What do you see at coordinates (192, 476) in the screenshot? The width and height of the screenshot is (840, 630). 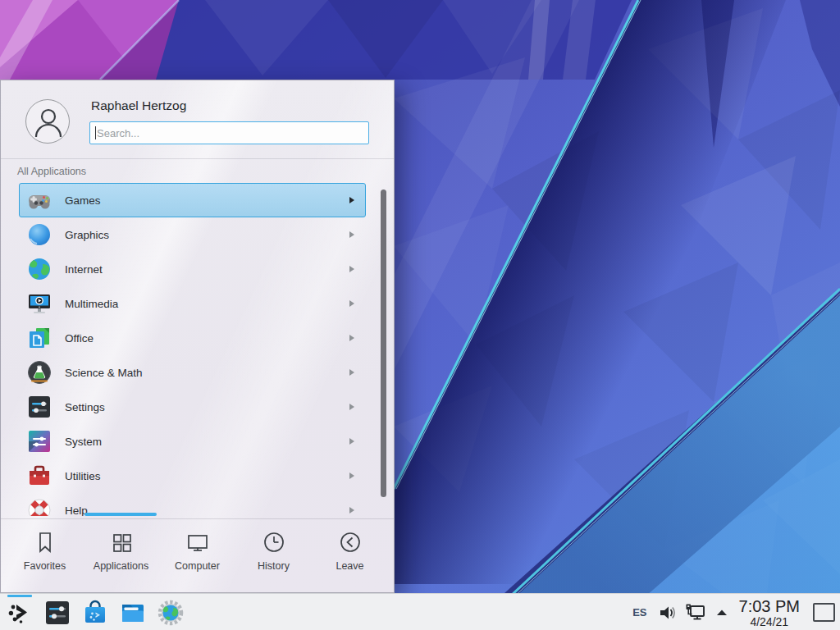 I see `category-row-utilities: Utilities` at bounding box center [192, 476].